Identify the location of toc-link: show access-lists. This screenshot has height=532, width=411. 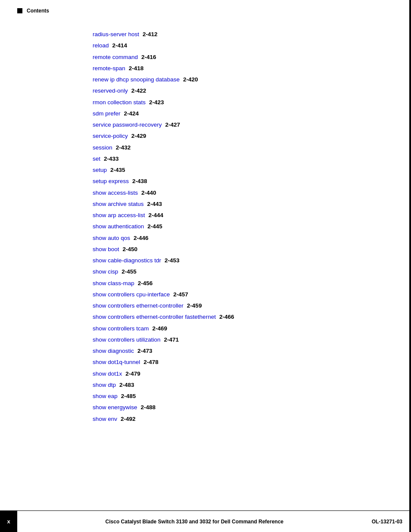
(115, 193).